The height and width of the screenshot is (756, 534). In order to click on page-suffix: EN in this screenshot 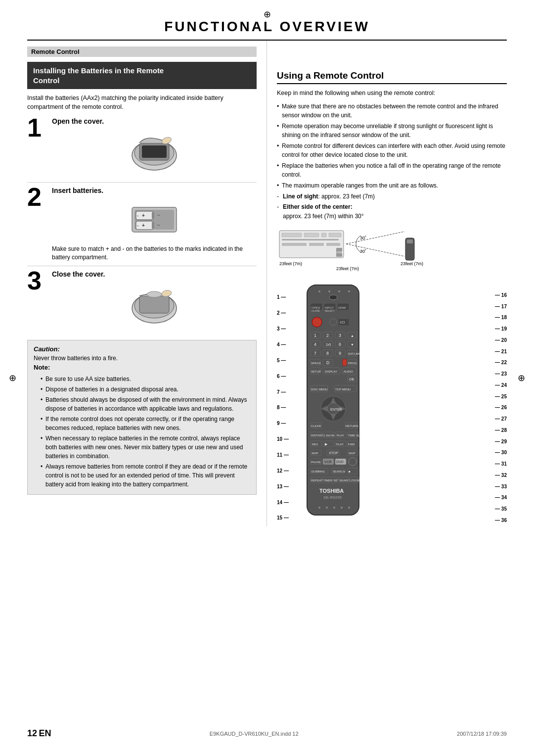, I will do `click(44, 733)`.